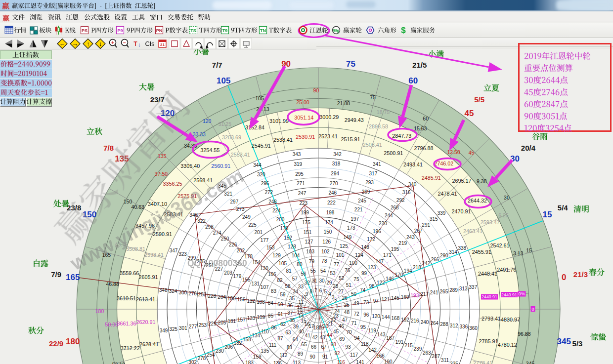  Describe the element at coordinates (381, 356) in the screenshot. I see `svg-text: 166` at that location.